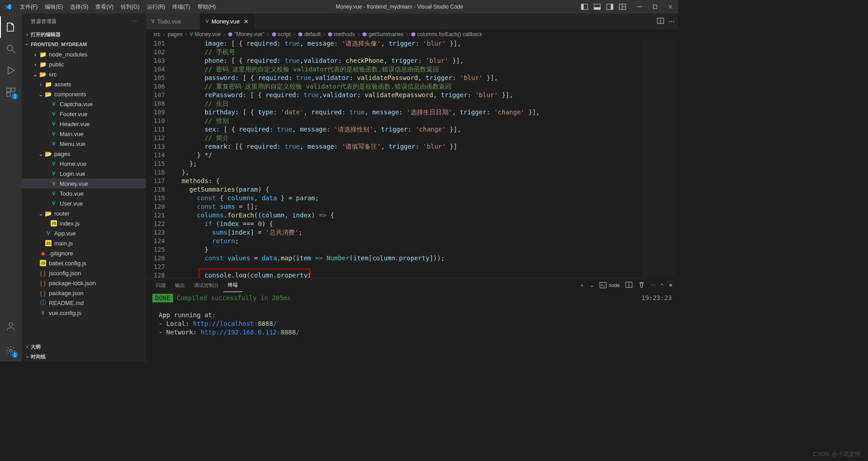 This screenshot has width=868, height=461. I want to click on tree-row: { }package.json, so click(84, 293).